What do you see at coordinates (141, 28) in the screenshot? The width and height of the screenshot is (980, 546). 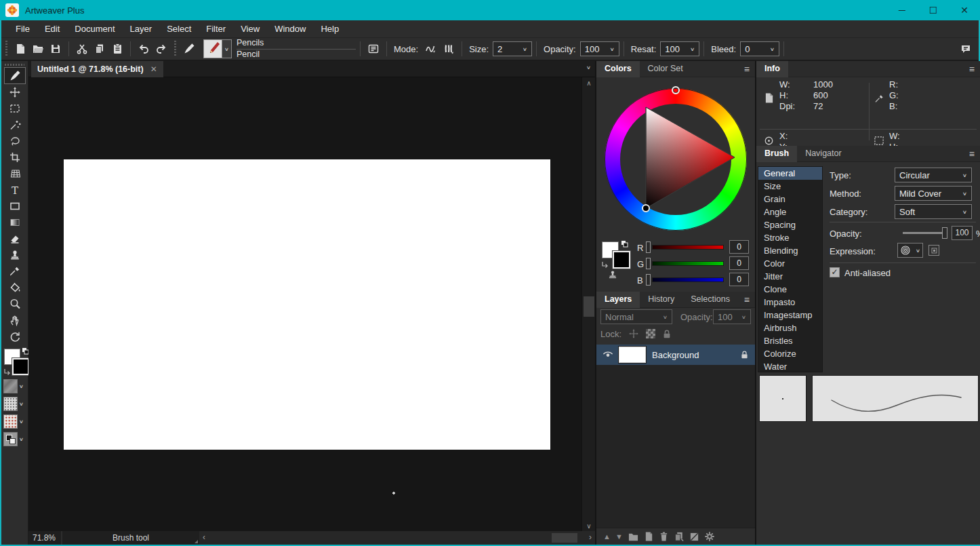 I see `menu-layer: Layer` at bounding box center [141, 28].